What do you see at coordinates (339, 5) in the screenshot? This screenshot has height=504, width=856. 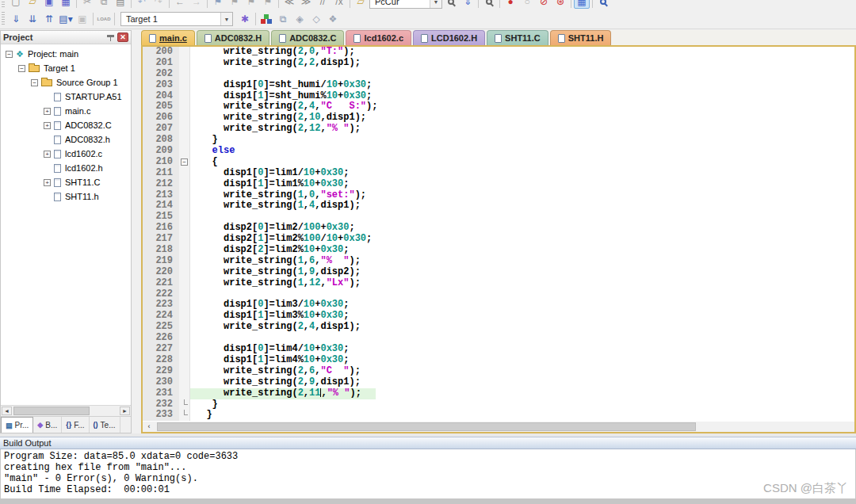 I see `uncomment-icon: /x` at bounding box center [339, 5].